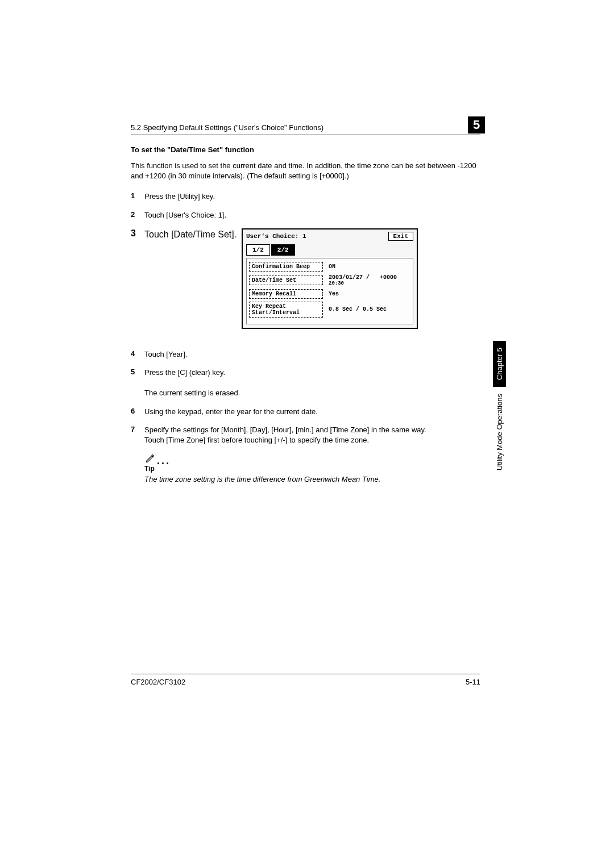 This screenshot has width=614, height=868. What do you see at coordinates (331, 294) in the screenshot?
I see `lcd-memory-recall-value: Yes` at bounding box center [331, 294].